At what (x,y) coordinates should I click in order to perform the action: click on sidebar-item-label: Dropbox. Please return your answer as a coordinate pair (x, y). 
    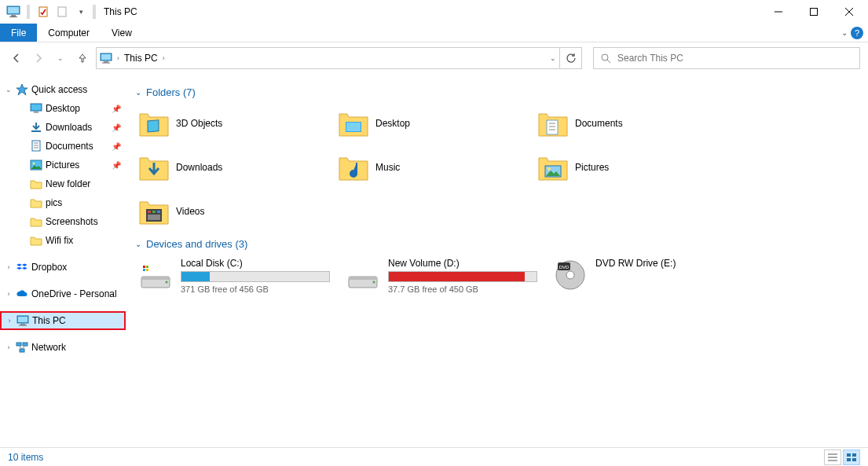
    Looking at the image, I should click on (79, 267).